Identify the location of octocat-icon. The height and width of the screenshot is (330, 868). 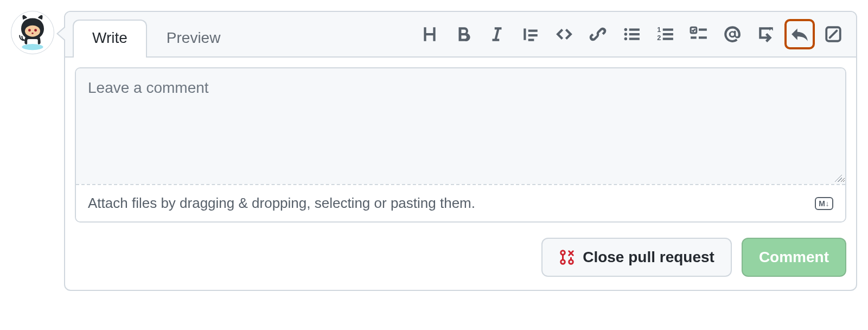
(33, 33).